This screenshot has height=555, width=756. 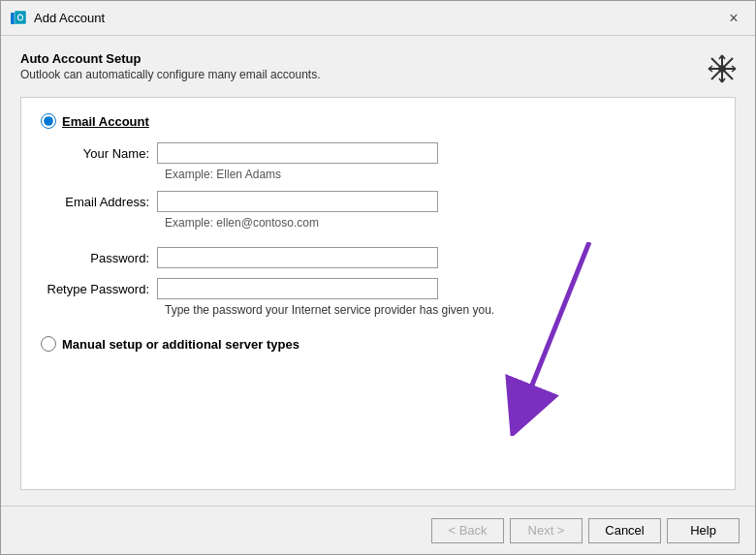 What do you see at coordinates (378, 162) in the screenshot?
I see `your-name-group: Your Name: Example: Ellen Adams` at bounding box center [378, 162].